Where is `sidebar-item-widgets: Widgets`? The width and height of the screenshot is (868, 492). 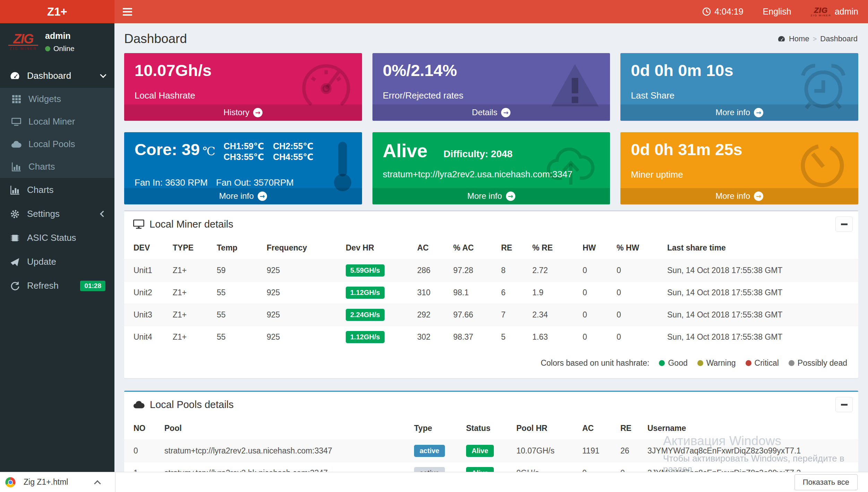 sidebar-item-widgets: Widgets is located at coordinates (57, 99).